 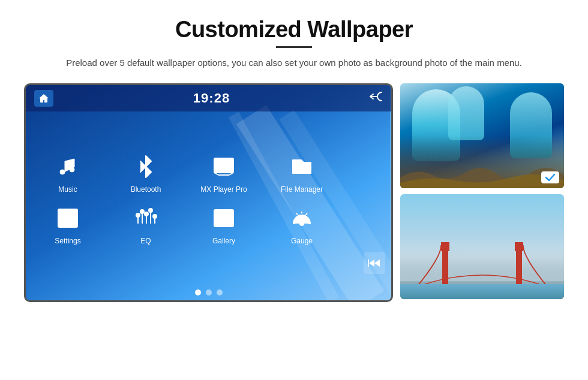 I want to click on app-gauge: Gauge, so click(x=302, y=224).